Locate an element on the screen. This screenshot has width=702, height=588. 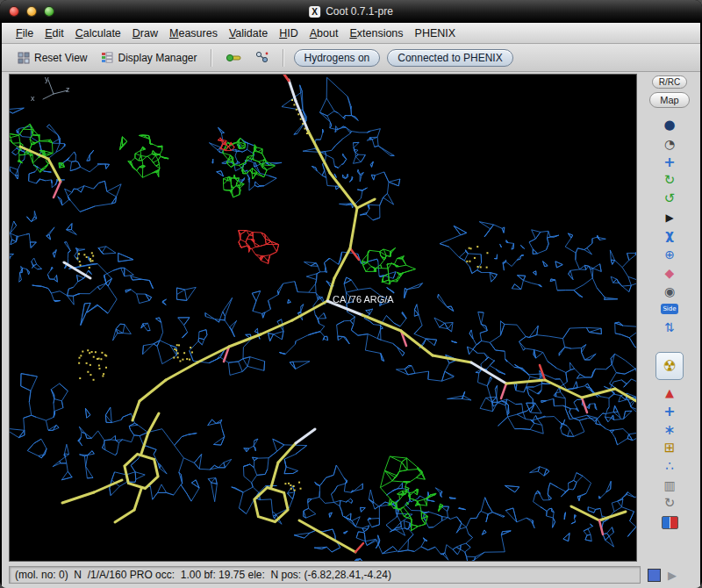
display-manager-button: Display Manager is located at coordinates (149, 58).